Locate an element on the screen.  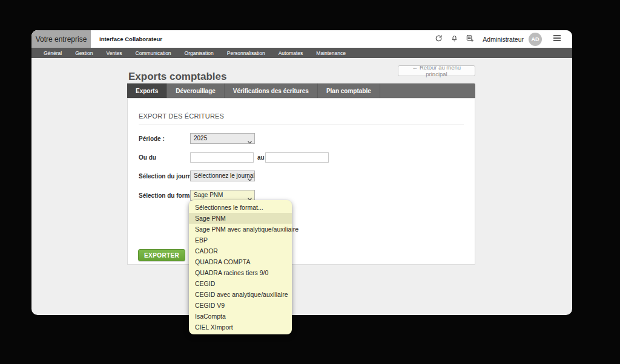
dropdown-option: IsaCompta is located at coordinates (240, 316).